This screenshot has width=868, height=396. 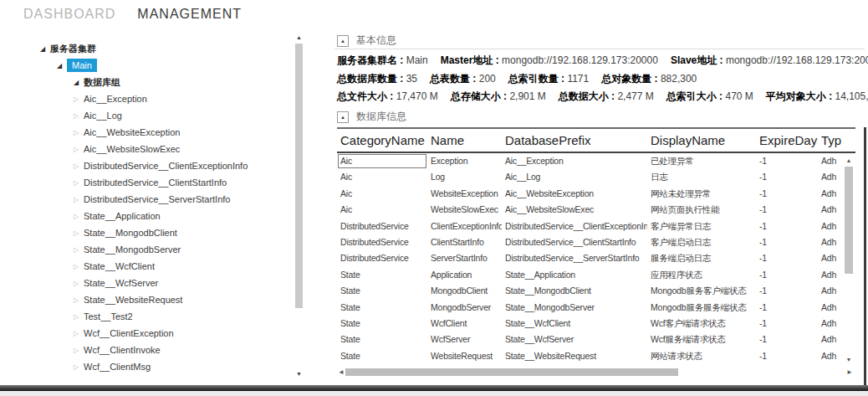 I want to click on tree-node-database-group: ◢ 数据库组, so click(x=158, y=82).